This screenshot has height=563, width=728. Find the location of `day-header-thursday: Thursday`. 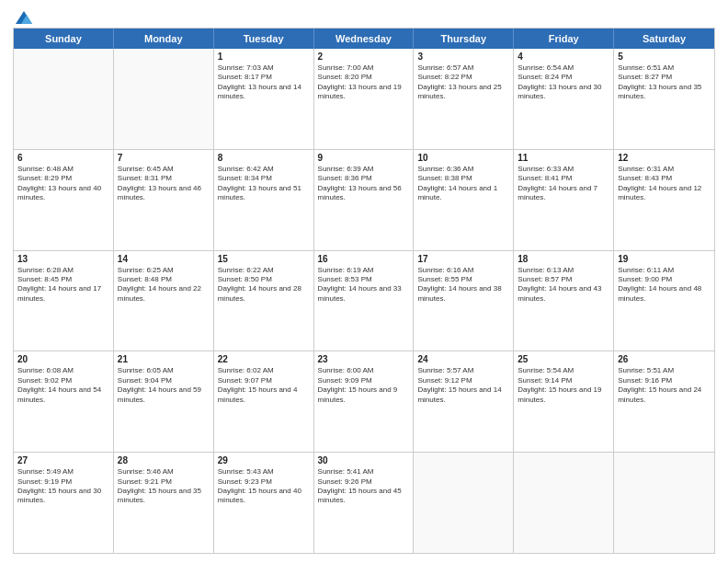

day-header-thursday: Thursday is located at coordinates (463, 39).